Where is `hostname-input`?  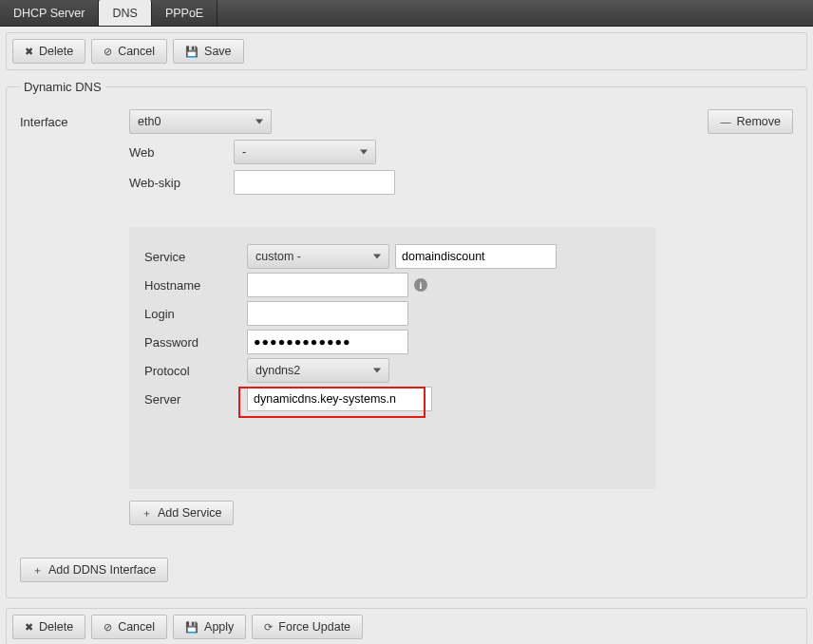 hostname-input is located at coordinates (328, 285).